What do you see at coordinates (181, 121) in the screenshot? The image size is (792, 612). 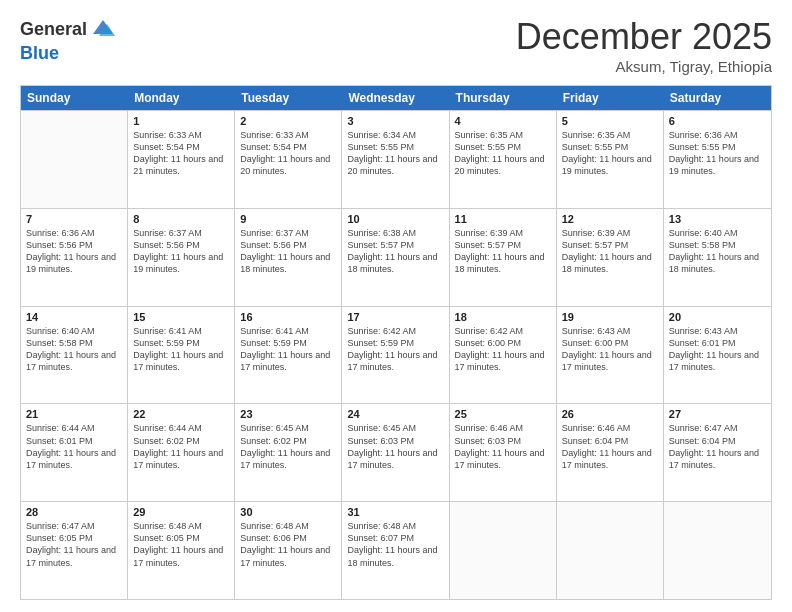 I see `day-number: 1` at bounding box center [181, 121].